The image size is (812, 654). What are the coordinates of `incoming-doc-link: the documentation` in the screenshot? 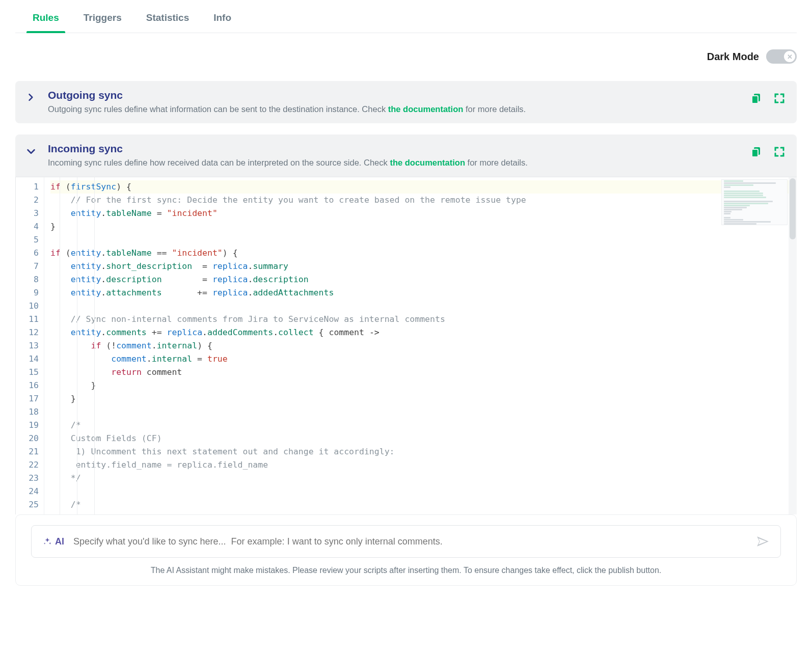 It's located at (427, 162).